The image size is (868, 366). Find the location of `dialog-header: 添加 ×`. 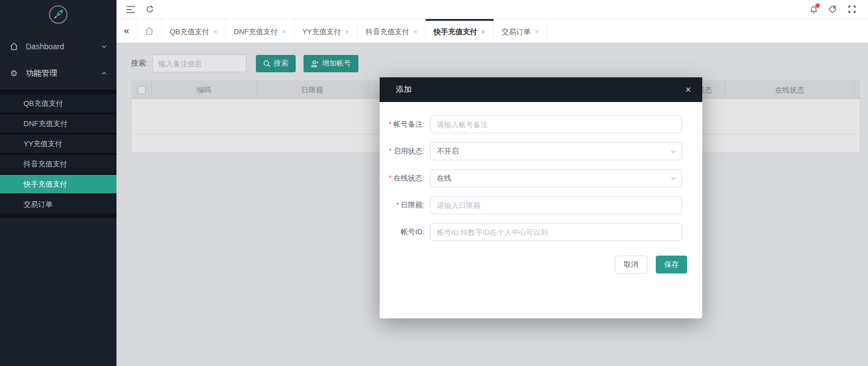

dialog-header: 添加 × is located at coordinates (541, 90).